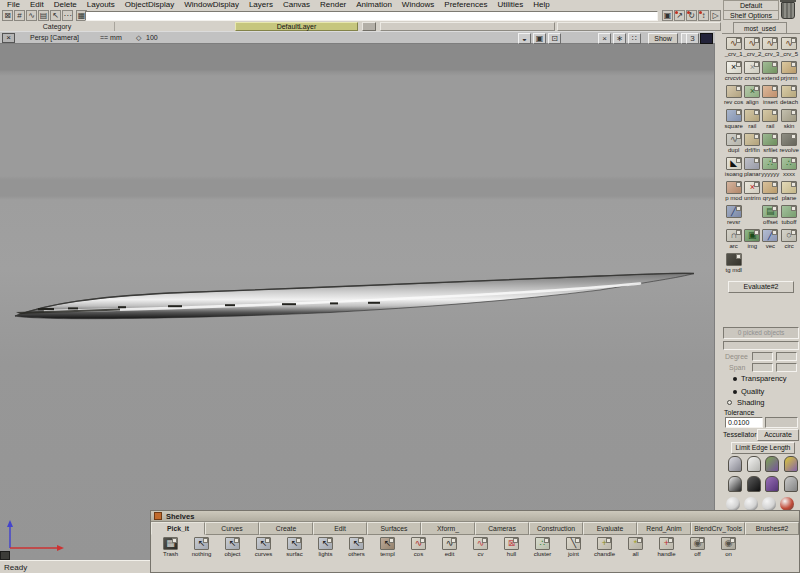  What do you see at coordinates (666, 548) in the screenshot?
I see `shelves-item-handle: +handle` at bounding box center [666, 548].